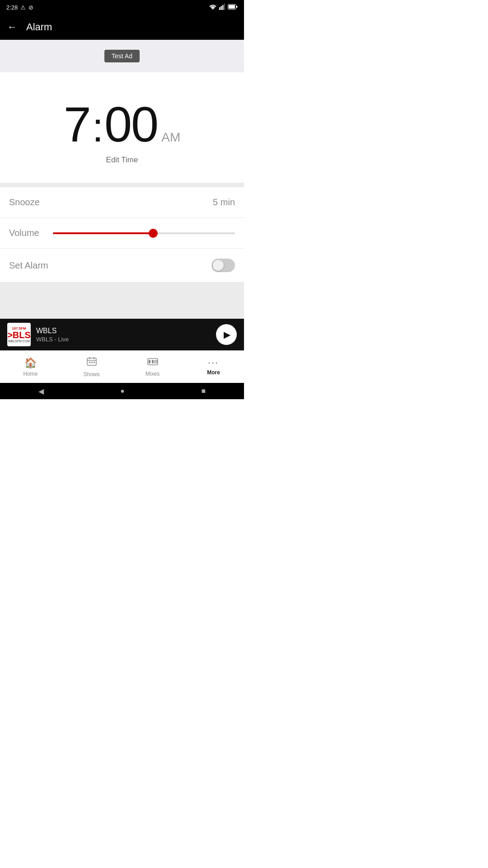 The width and height of the screenshot is (488, 868). I want to click on nav-label-home: Home, so click(30, 374).